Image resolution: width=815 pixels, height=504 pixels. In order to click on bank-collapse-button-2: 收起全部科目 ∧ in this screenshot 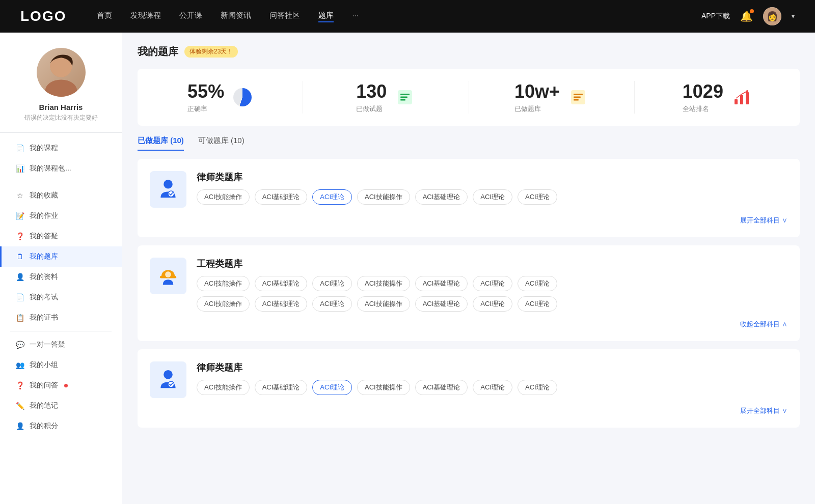, I will do `click(469, 324)`.